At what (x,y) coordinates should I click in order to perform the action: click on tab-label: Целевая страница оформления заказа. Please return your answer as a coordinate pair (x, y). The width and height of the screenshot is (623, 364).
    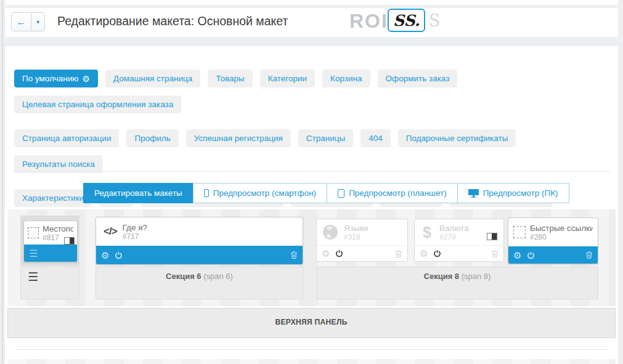
    Looking at the image, I should click on (97, 105).